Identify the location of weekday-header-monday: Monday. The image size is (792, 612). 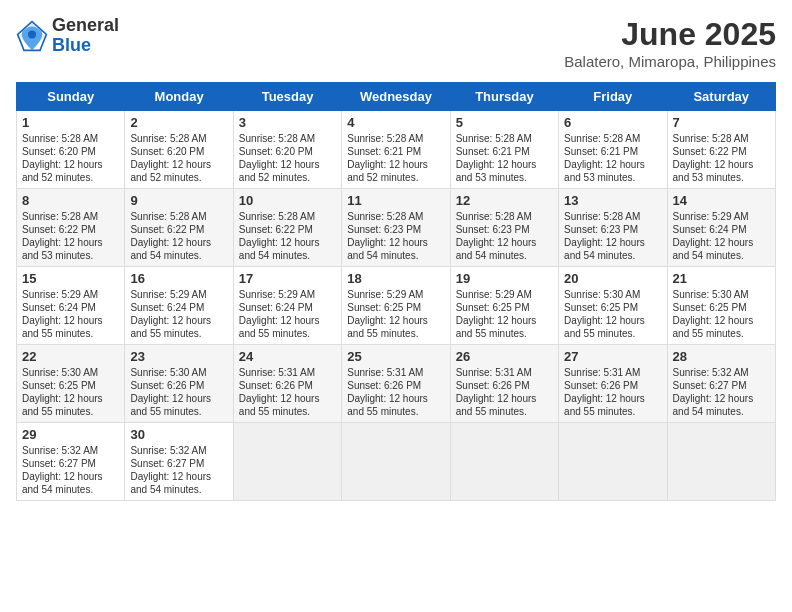
(179, 97).